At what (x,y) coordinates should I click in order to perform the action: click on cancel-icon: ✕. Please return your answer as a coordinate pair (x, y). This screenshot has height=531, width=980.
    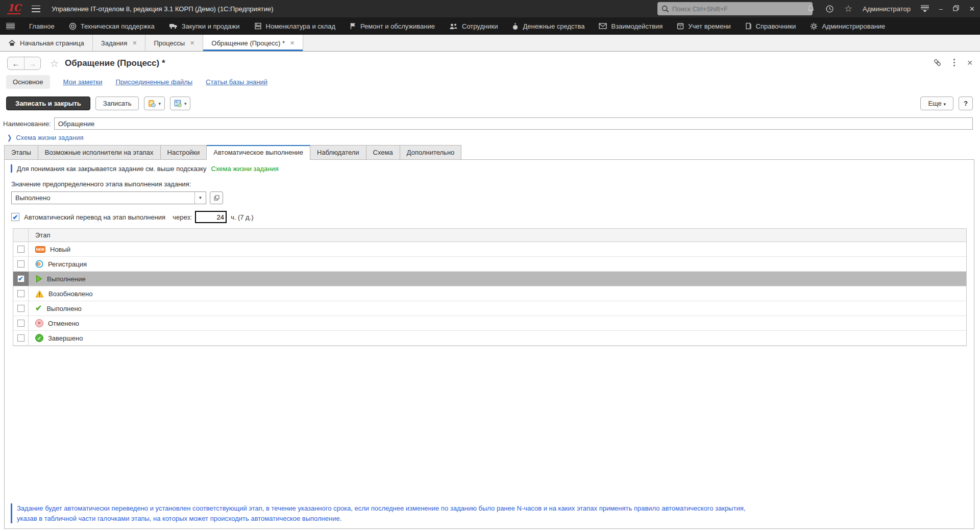
    Looking at the image, I should click on (39, 323).